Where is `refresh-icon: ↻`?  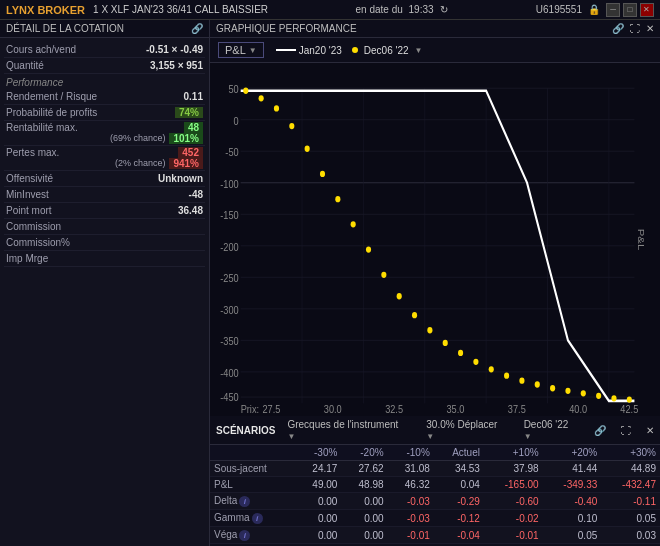 refresh-icon: ↻ is located at coordinates (444, 10).